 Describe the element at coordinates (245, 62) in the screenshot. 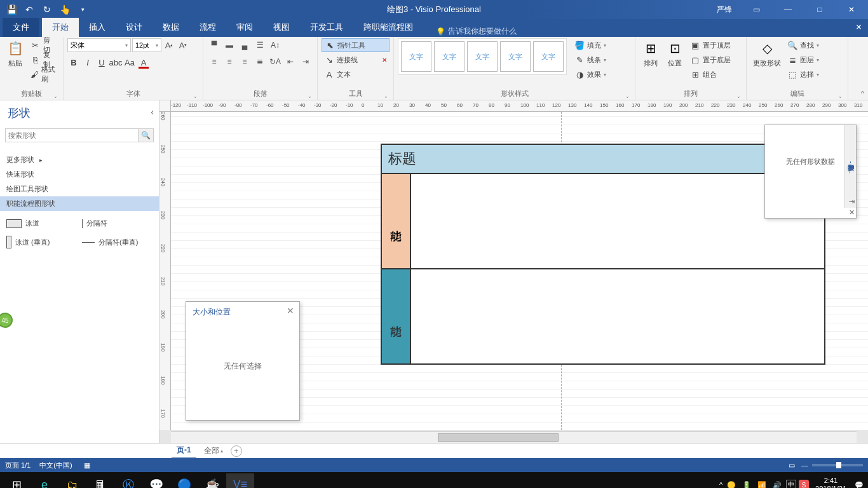

I see `align-right-button: ≡` at that location.